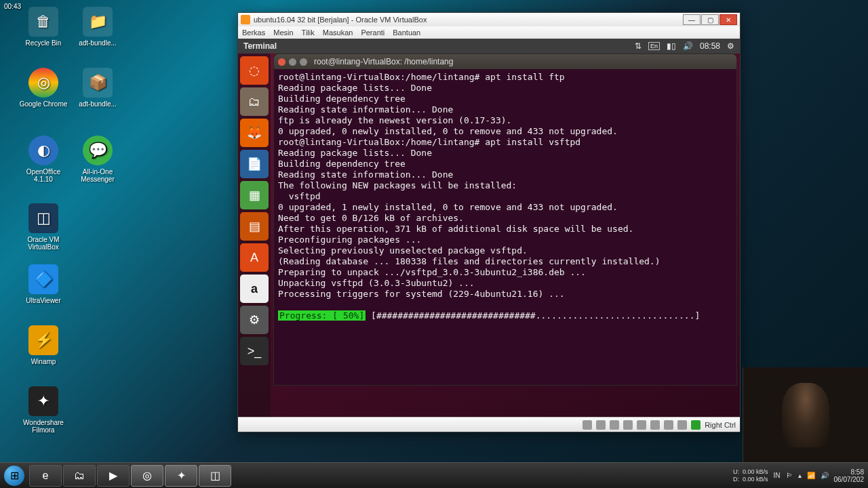 This screenshot has height=488, width=868. I want to click on tray-flag-icon: 🏳, so click(789, 476).